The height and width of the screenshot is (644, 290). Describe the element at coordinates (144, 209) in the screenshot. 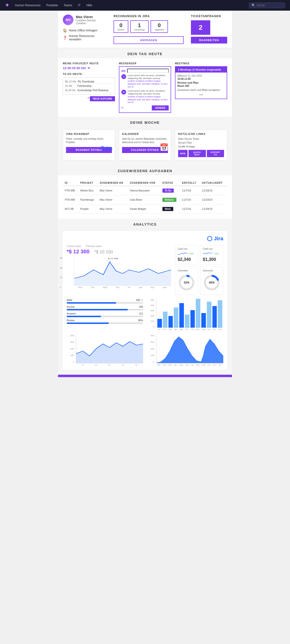

I see `cell-assigned-from: Sarah Bettger` at that location.